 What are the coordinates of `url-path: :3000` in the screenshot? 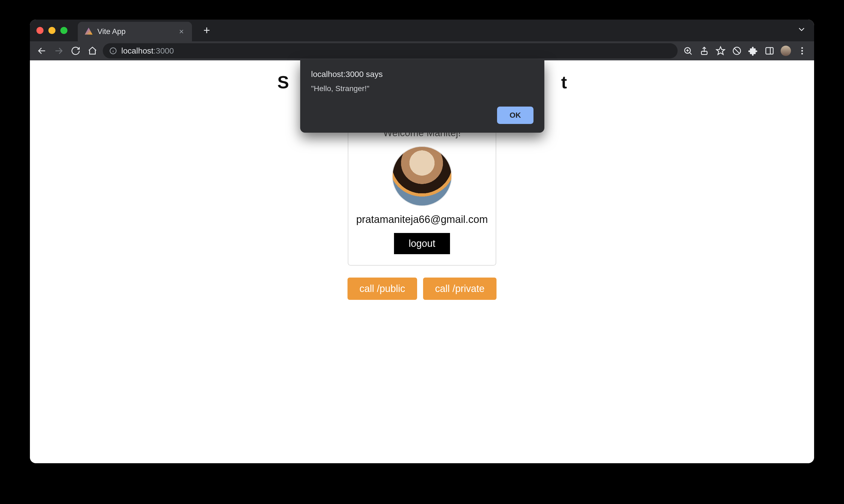 It's located at (164, 51).